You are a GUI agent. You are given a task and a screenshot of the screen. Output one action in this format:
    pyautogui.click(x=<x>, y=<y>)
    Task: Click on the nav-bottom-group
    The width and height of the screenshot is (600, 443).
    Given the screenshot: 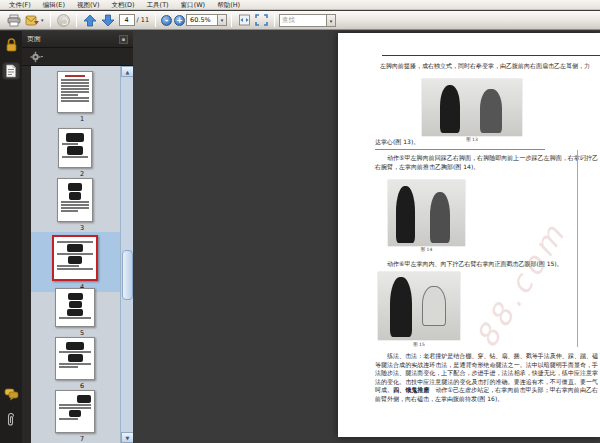 What is the action you would take?
    pyautogui.click(x=11, y=411)
    